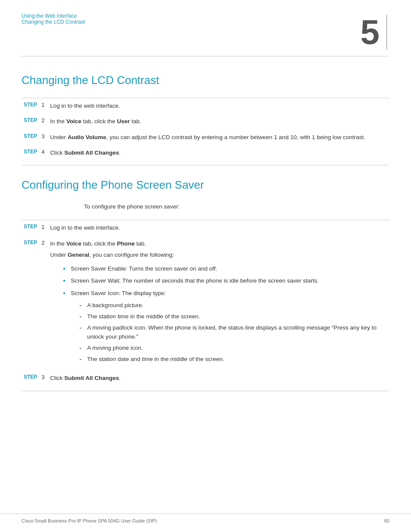 This screenshot has width=411, height=532. Describe the element at coordinates (206, 132) in the screenshot. I see `section1-steps-block: STEP 1 Log in to the web interface. STEP…` at that location.